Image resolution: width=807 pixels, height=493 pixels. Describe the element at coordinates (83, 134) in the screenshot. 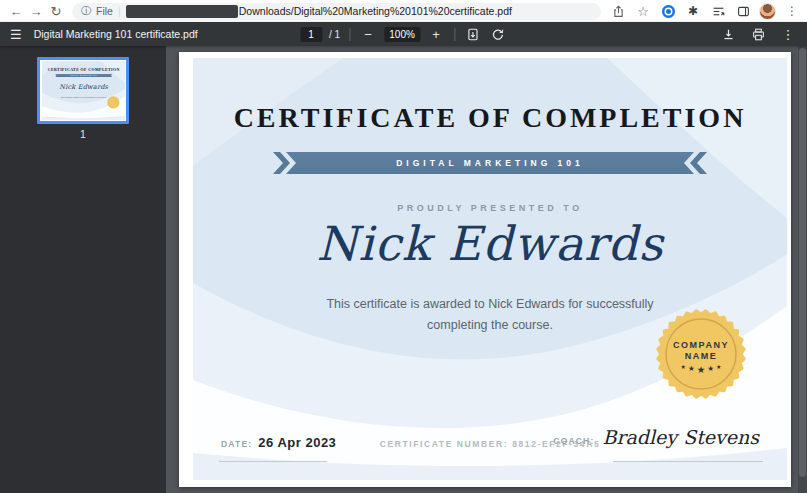

I see `thumbnail-page-number: 1` at that location.